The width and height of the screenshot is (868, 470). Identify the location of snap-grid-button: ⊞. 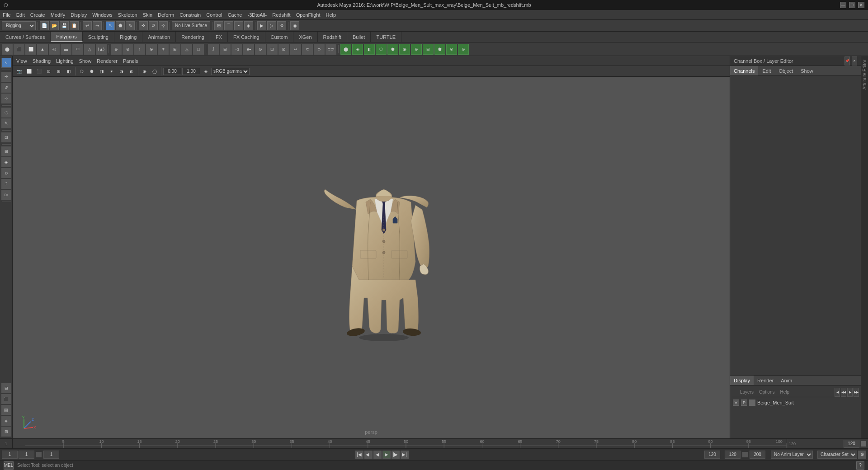
(219, 26).